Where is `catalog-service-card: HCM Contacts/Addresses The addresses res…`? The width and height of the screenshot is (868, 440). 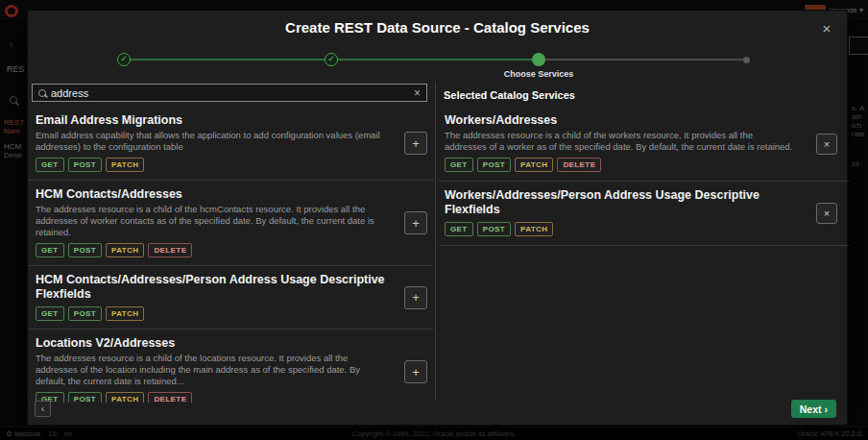
catalog-service-card: HCM Contacts/Addresses The addresses res… is located at coordinates (230, 223).